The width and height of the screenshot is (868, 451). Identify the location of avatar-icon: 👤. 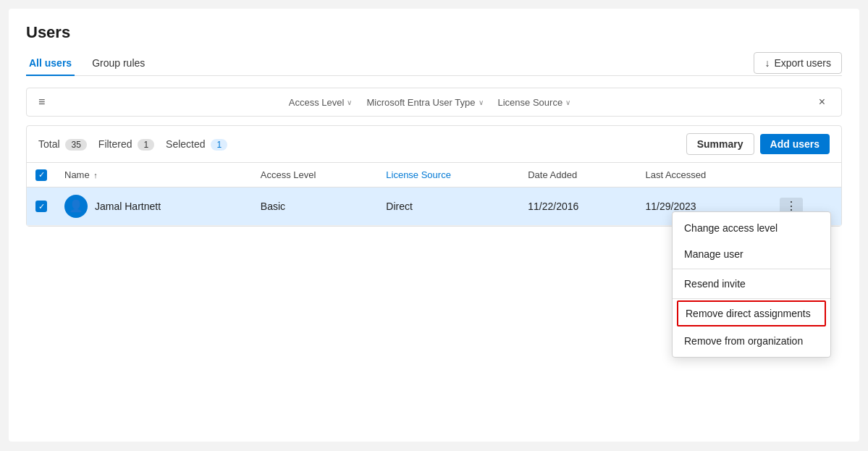
(76, 206).